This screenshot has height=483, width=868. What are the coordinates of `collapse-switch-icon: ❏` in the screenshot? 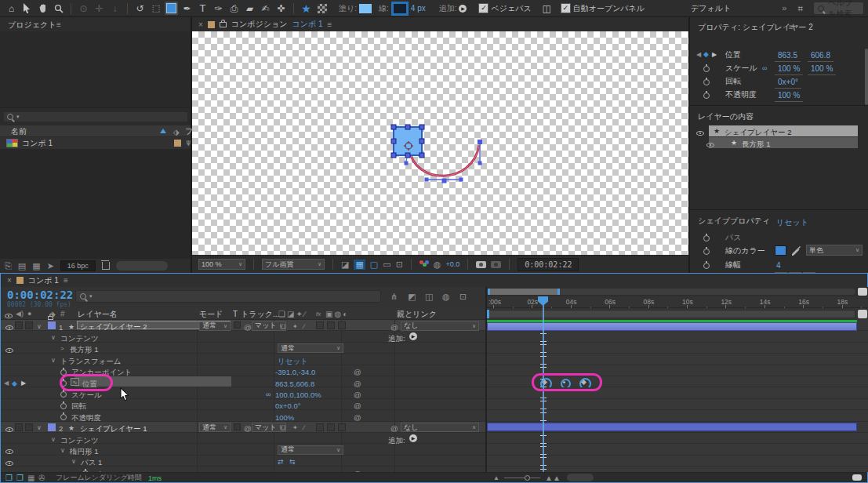 It's located at (282, 326).